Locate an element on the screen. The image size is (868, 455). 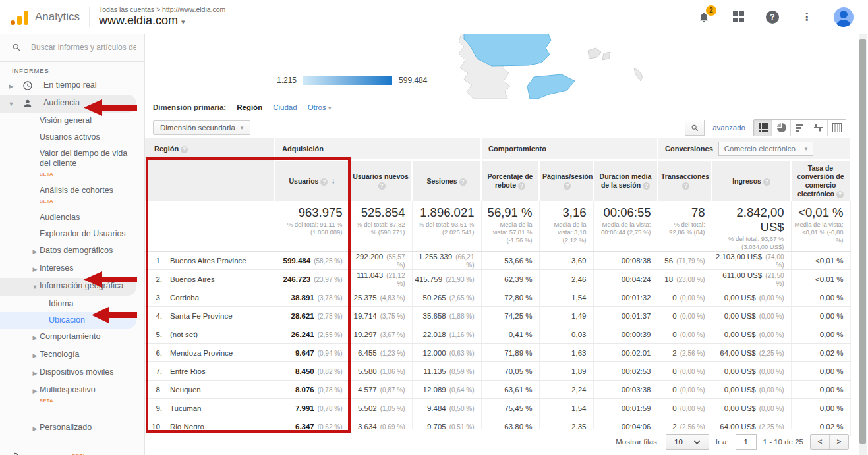
table-row: 9.Tucuman 7.991(0,78 %) 5.502(1,05 %) 9.… is located at coordinates (498, 408).